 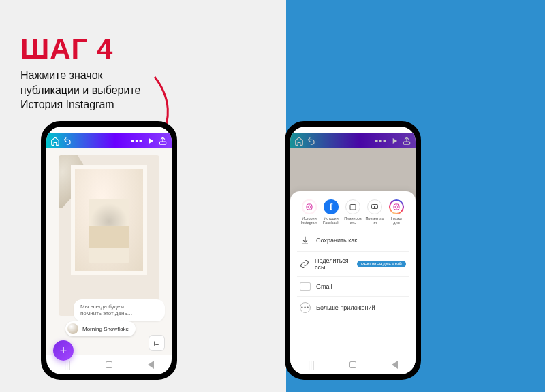 I want to click on step-instruction: Нажмите значок публикации и выберите Ист…, so click(x=80, y=90).